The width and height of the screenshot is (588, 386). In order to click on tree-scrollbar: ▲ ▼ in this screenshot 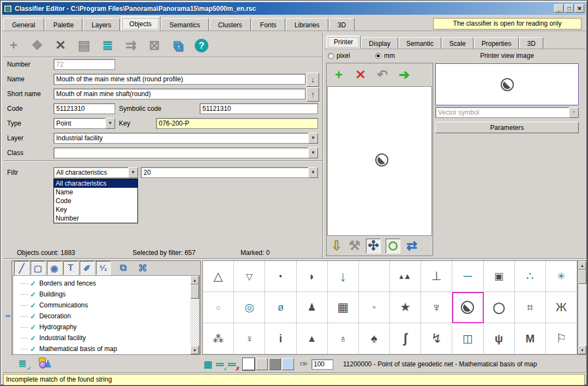, I will do `click(195, 315)`.